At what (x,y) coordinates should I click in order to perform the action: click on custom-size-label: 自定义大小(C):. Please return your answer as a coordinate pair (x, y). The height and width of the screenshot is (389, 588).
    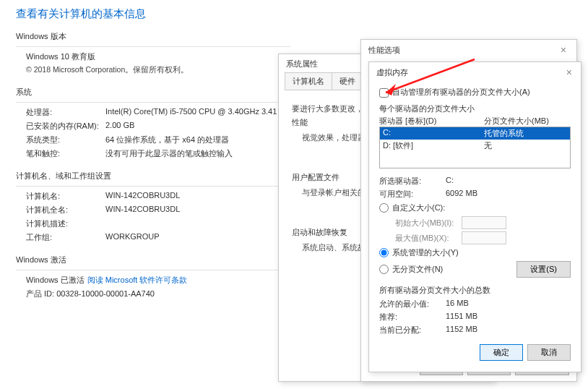
    Looking at the image, I should click on (419, 208).